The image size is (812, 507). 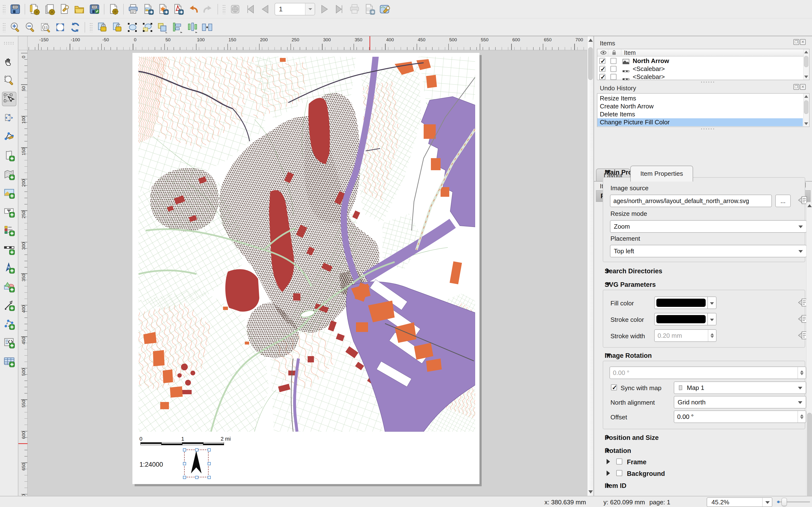 I want to click on export-image-icon, so click(x=148, y=9).